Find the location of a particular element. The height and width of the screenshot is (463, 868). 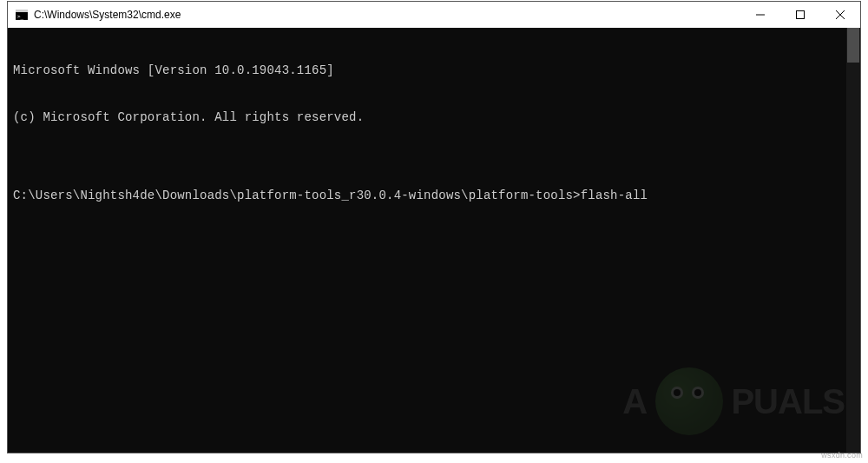

minimize-button is located at coordinates (760, 15).